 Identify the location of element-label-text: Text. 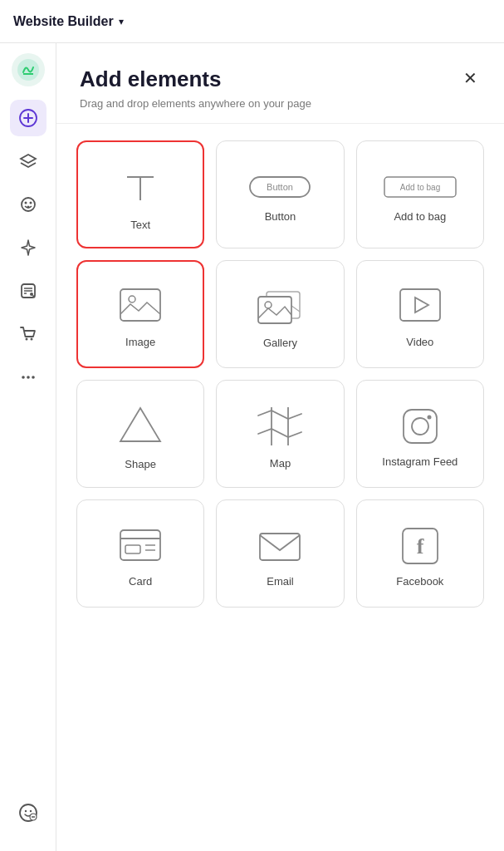
(140, 224).